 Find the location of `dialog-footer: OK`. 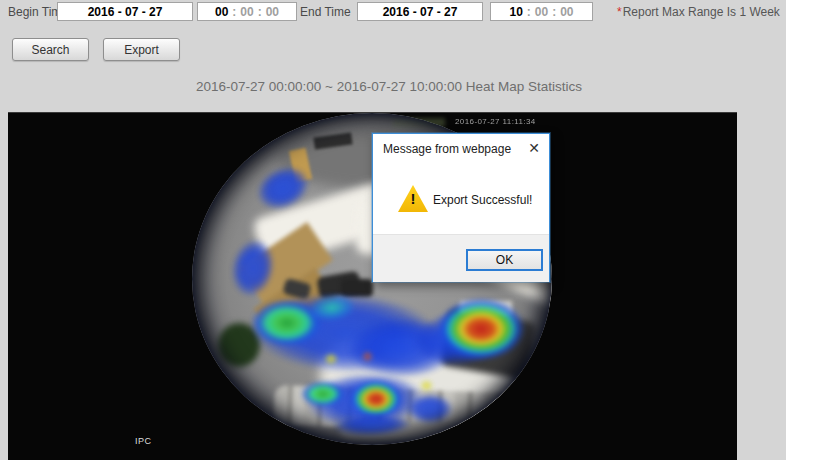

dialog-footer: OK is located at coordinates (461, 258).